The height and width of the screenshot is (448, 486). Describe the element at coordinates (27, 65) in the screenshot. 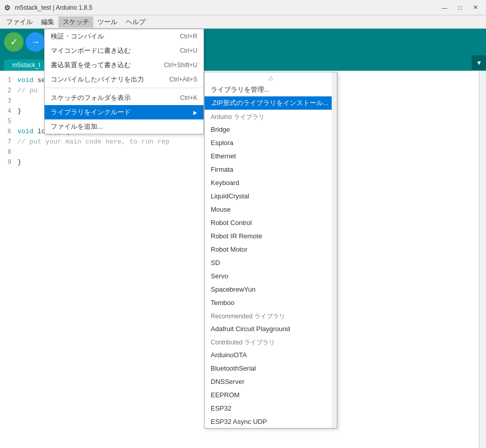

I see `editor-tab: m5stack_t` at that location.